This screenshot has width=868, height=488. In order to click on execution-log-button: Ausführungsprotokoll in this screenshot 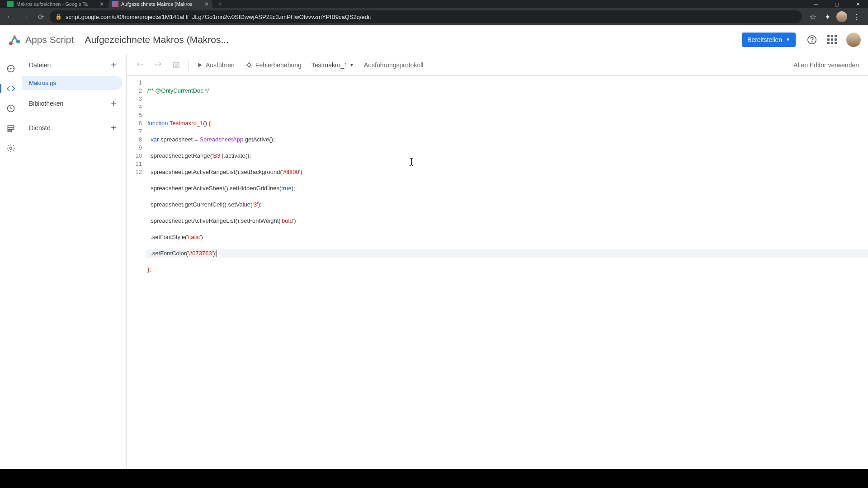, I will do `click(394, 65)`.